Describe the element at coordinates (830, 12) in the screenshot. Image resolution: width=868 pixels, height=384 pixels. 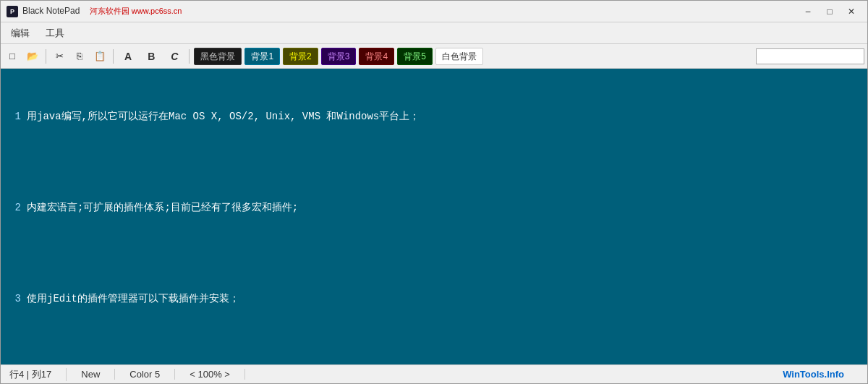
I see `maximize-button: □` at that location.